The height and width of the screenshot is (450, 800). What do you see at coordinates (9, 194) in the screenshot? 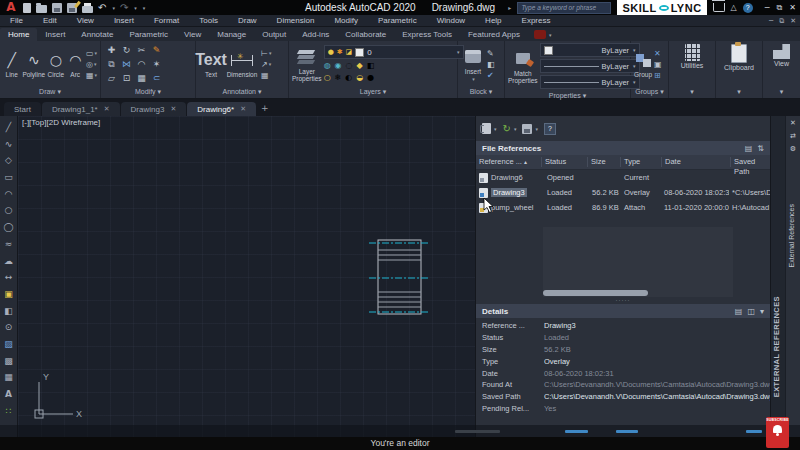
I see `arc-tool-icon: ◠` at bounding box center [9, 194].